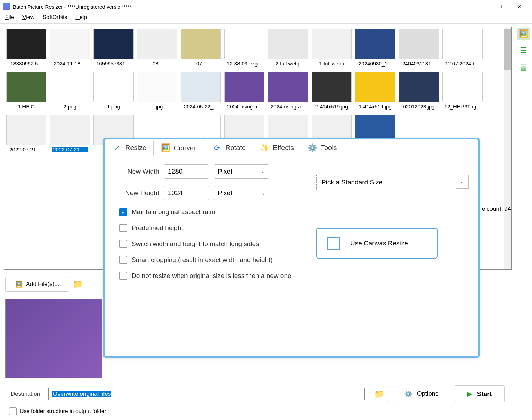  What do you see at coordinates (500, 7) in the screenshot?
I see `maximize-button: ☐` at bounding box center [500, 7].